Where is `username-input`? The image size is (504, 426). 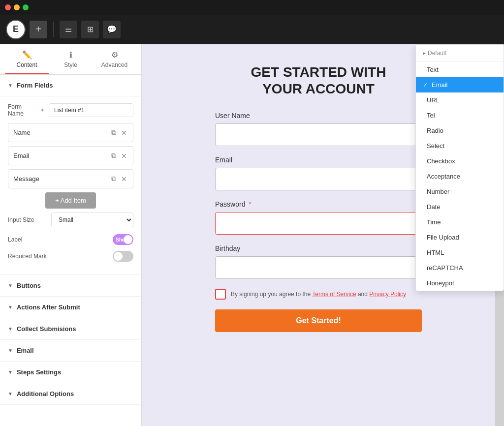
username-input is located at coordinates (318, 135).